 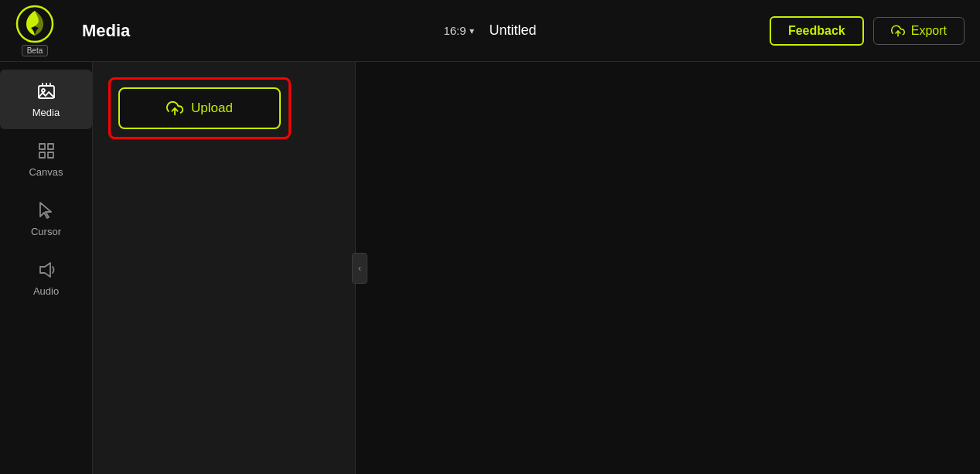 I want to click on media-panel-title: Media, so click(x=106, y=31).